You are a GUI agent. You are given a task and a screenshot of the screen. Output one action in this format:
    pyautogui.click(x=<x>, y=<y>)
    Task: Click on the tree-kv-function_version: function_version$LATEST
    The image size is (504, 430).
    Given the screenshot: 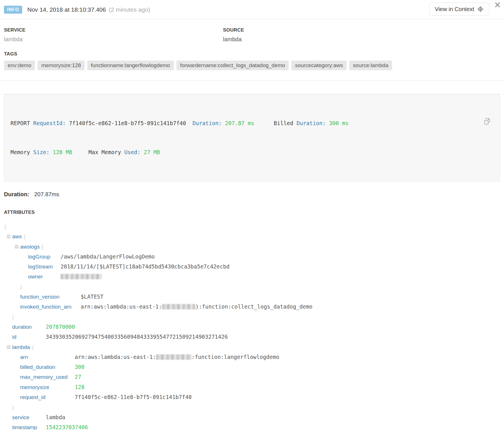 What is the action you would take?
    pyautogui.click(x=250, y=297)
    